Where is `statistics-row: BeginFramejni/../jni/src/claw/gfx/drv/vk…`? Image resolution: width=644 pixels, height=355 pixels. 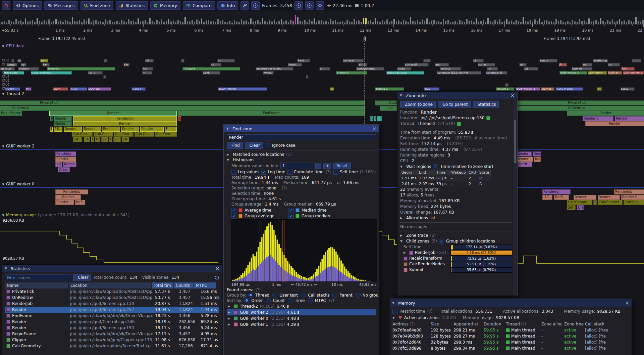 statistics-row: BeginFramejni/../jni/src/claw/gfx/drv/vk… is located at coordinates (112, 334).